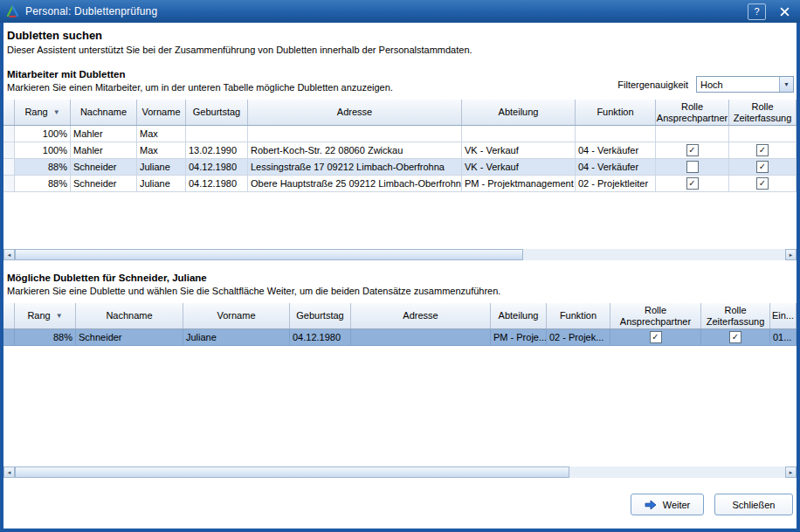 This screenshot has height=532, width=800. What do you see at coordinates (519, 183) in the screenshot?
I see `cell-abteilung: PM - Projektmanagement` at bounding box center [519, 183].